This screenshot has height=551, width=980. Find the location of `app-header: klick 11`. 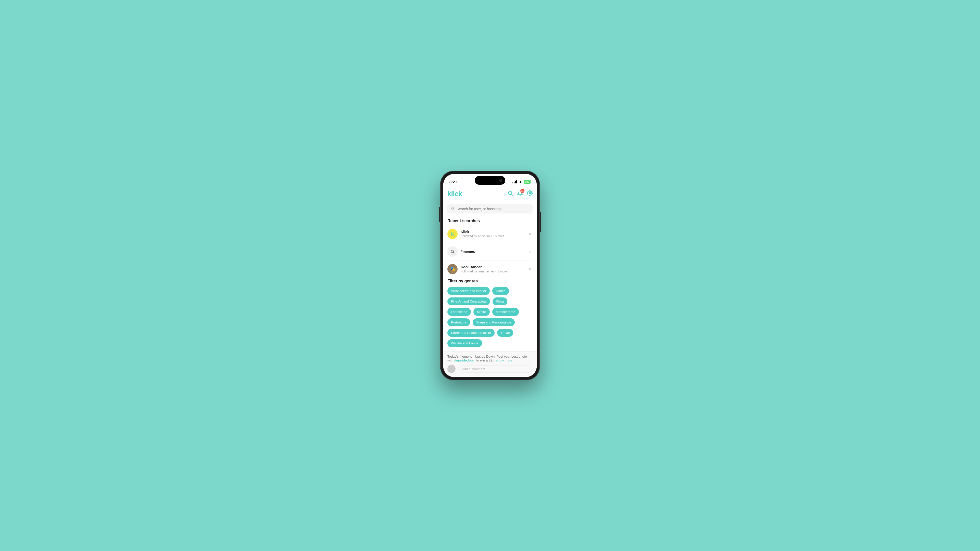

app-header: klick 11 is located at coordinates (490, 194).